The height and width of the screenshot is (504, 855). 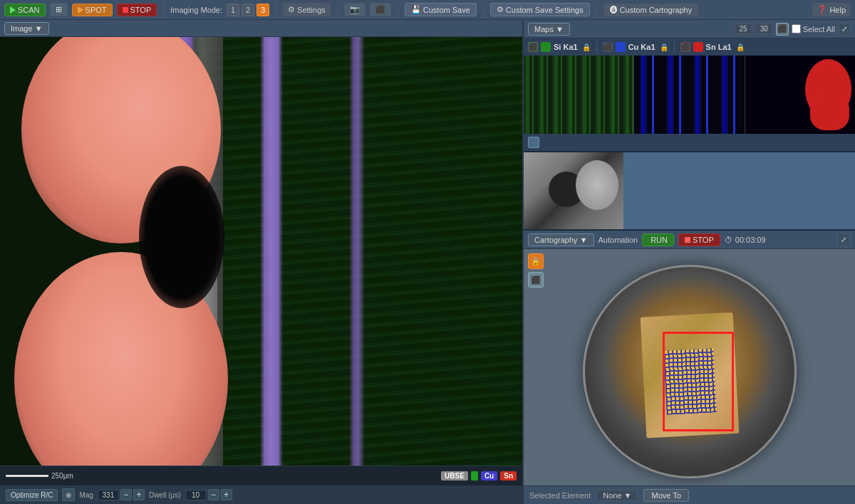 What do you see at coordinates (561, 240) in the screenshot?
I see `cartography-dropdown: Cartography ▼` at bounding box center [561, 240].